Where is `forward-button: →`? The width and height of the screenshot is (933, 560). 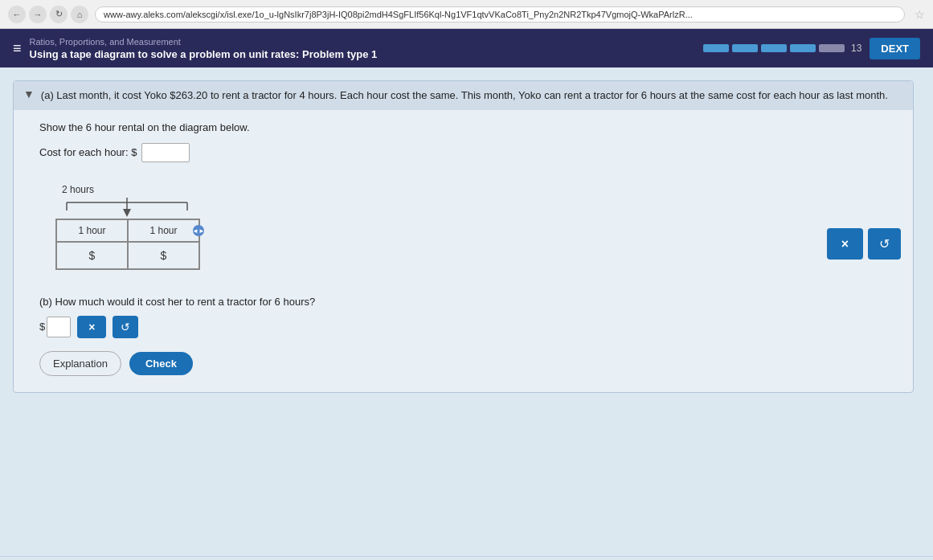
forward-button: → is located at coordinates (38, 14).